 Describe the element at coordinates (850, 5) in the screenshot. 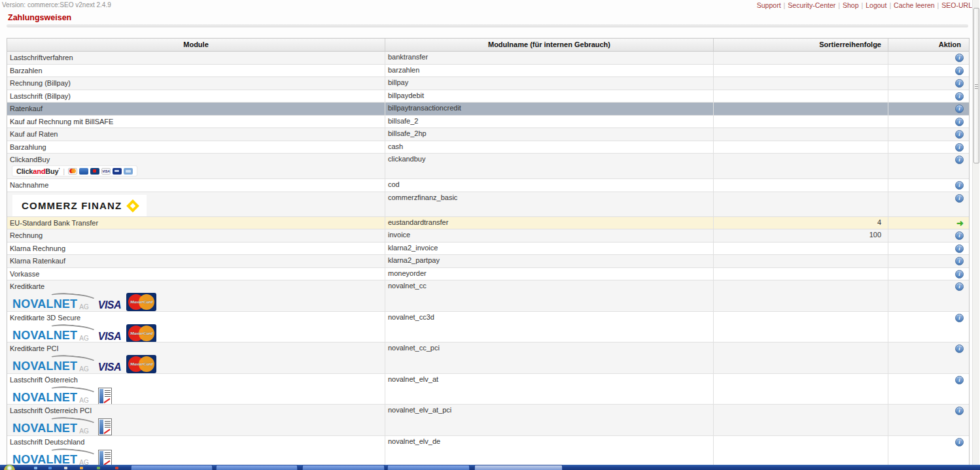

I see `top-nav-link: Shop` at that location.